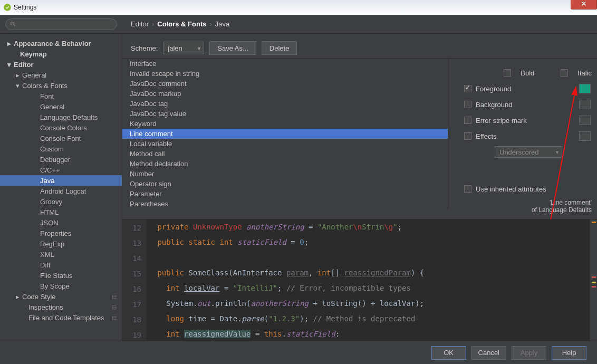  I want to click on errorstripe-swatch, so click(585, 120).